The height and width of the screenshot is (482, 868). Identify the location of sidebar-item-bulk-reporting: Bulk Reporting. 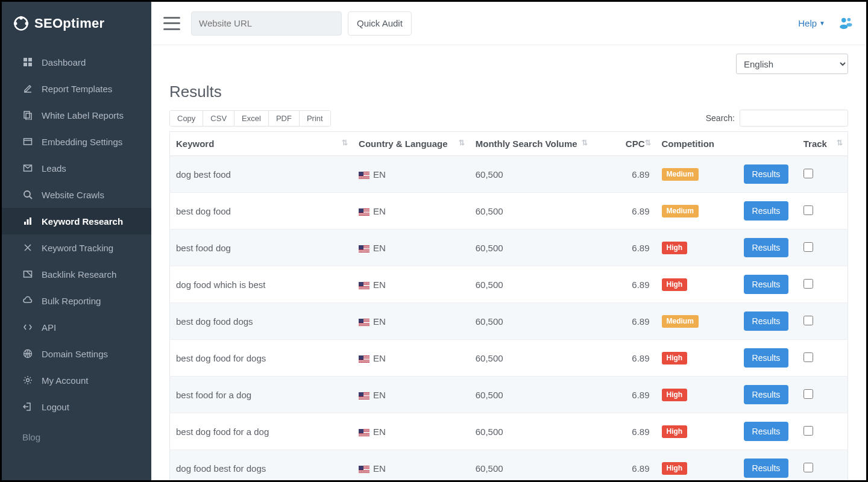
(77, 301).